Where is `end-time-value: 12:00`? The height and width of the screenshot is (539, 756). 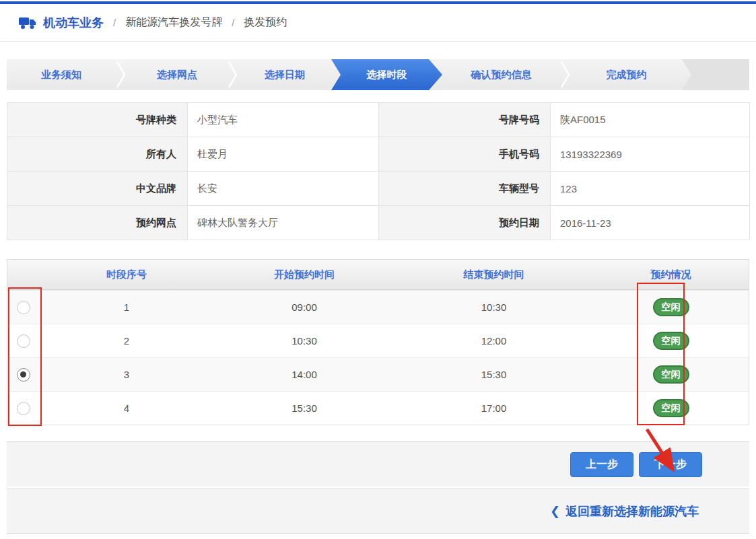
end-time-value: 12:00 is located at coordinates (494, 340).